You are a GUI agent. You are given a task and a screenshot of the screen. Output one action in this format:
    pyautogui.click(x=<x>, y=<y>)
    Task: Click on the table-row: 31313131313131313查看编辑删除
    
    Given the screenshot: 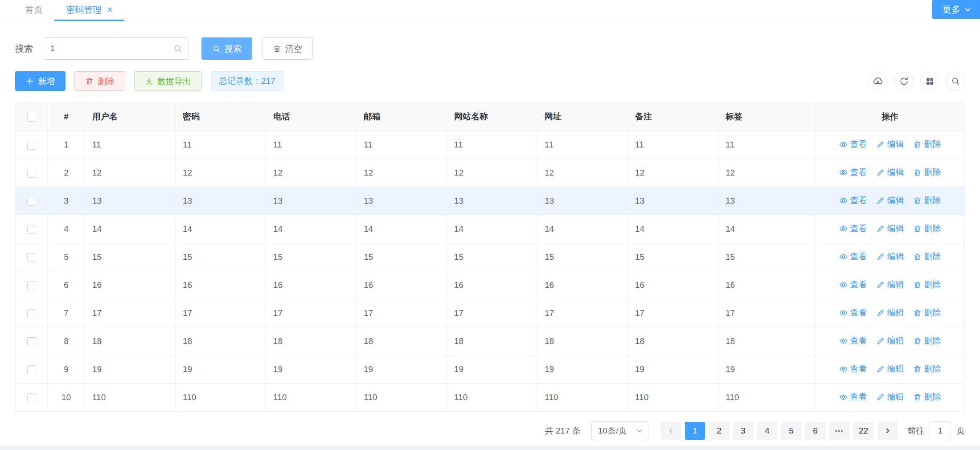 What is the action you would take?
    pyautogui.click(x=490, y=201)
    